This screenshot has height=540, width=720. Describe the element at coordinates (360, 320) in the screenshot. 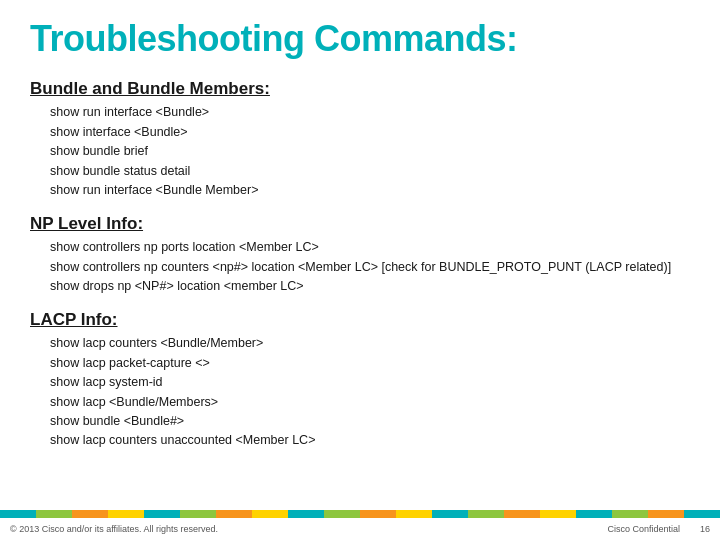

I see `lacp-section-title: LACP Info:` at that location.